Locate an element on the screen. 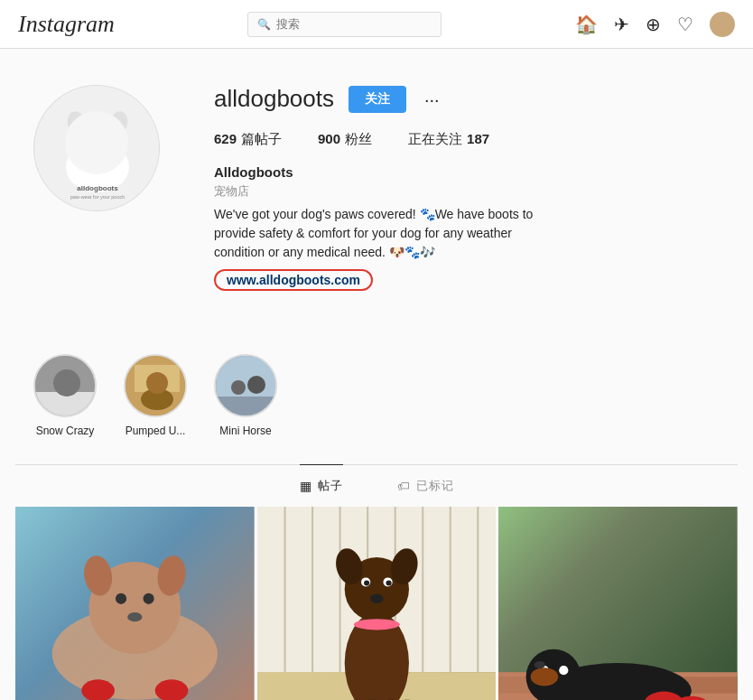  story-label-horse: Mini Horse is located at coordinates (246, 431).